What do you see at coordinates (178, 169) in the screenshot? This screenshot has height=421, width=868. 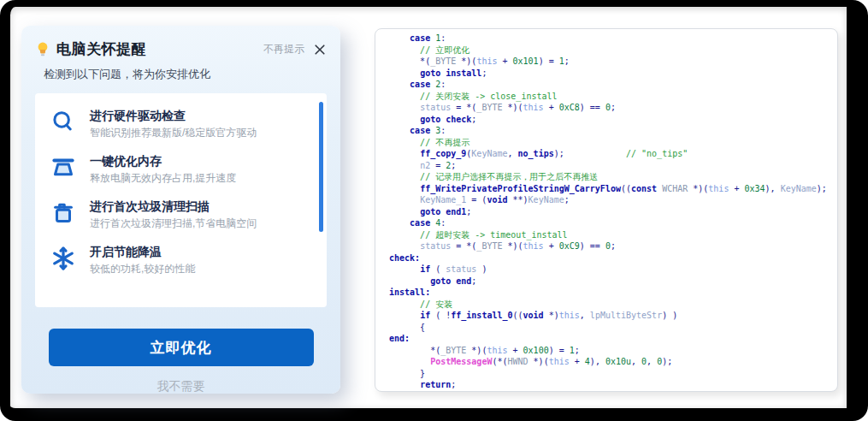 I see `list-item: 一键优化内存释放电脑无效内存占用,提升速度` at bounding box center [178, 169].